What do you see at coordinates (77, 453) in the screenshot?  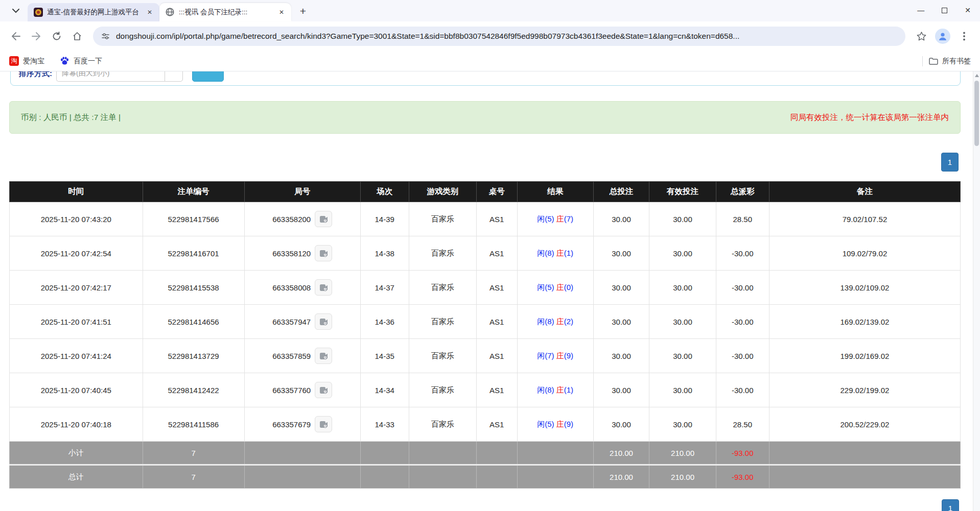 I see `subtotal-label: 小计` at bounding box center [77, 453].